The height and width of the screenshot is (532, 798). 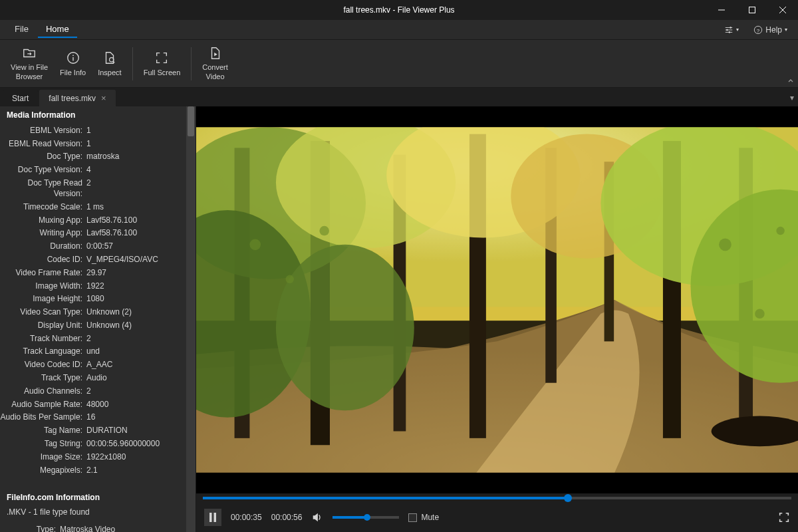 I want to click on info-label: Doc Type:, so click(x=43, y=156).